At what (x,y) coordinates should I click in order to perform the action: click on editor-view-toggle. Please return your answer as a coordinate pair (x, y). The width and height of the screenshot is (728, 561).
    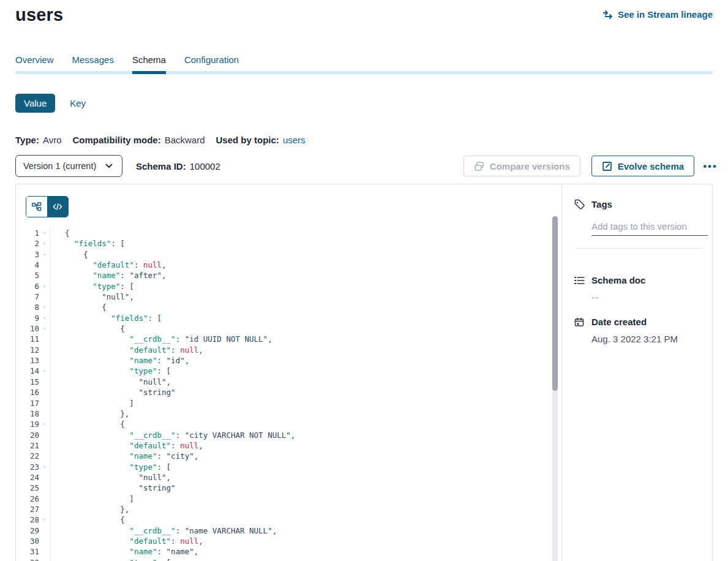
    Looking at the image, I should click on (47, 207).